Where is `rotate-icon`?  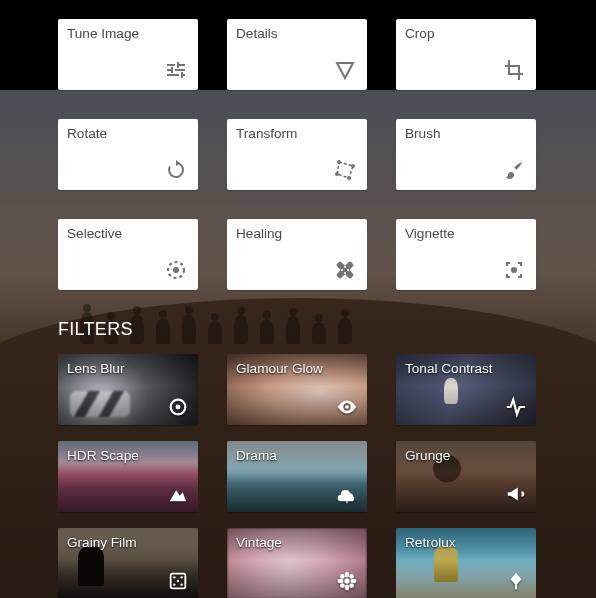 rotate-icon is located at coordinates (176, 170).